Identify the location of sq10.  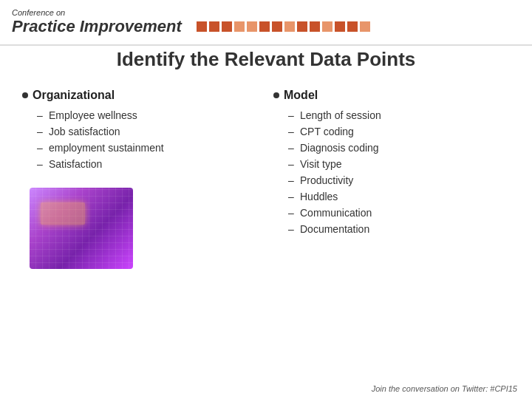
(315, 27).